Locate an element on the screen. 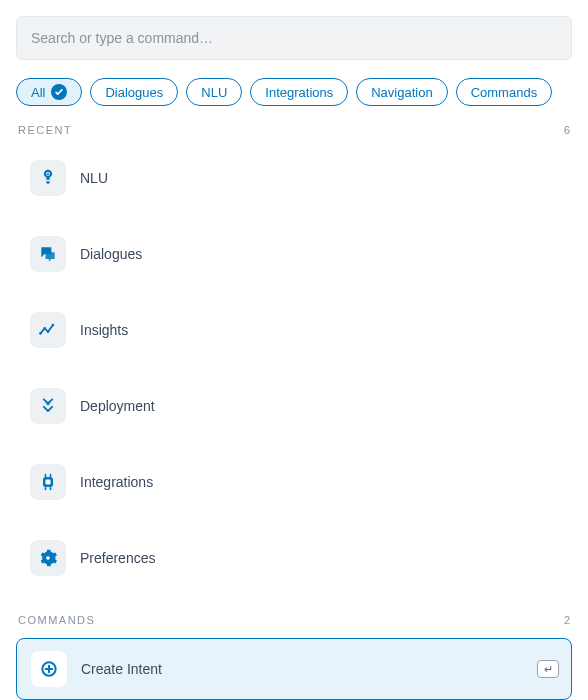 This screenshot has width=588, height=700. list-item-integrations: Integrations is located at coordinates (294, 482).